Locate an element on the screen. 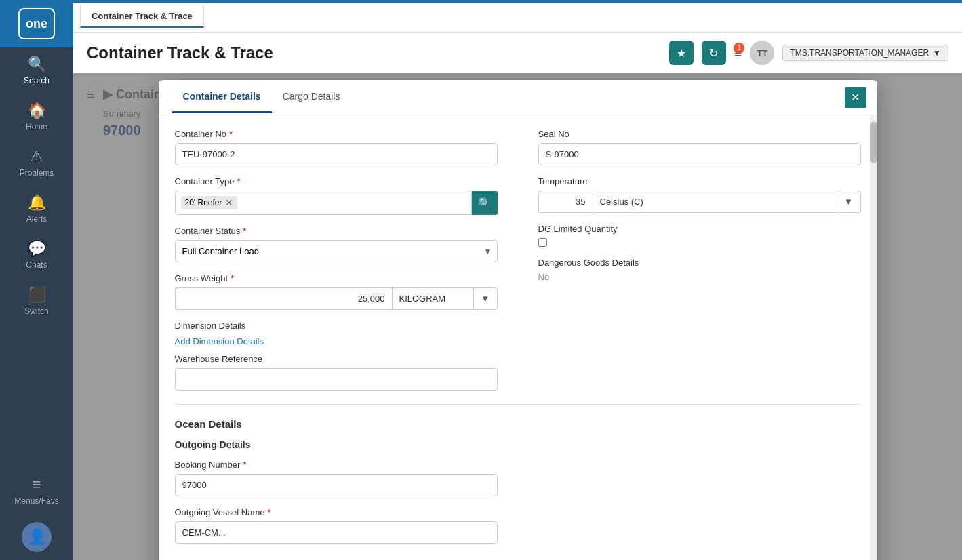 Image resolution: width=962 pixels, height=560 pixels. ocean-form-grid: Booking Number * Outgoing Vessel Name * is located at coordinates (518, 507).